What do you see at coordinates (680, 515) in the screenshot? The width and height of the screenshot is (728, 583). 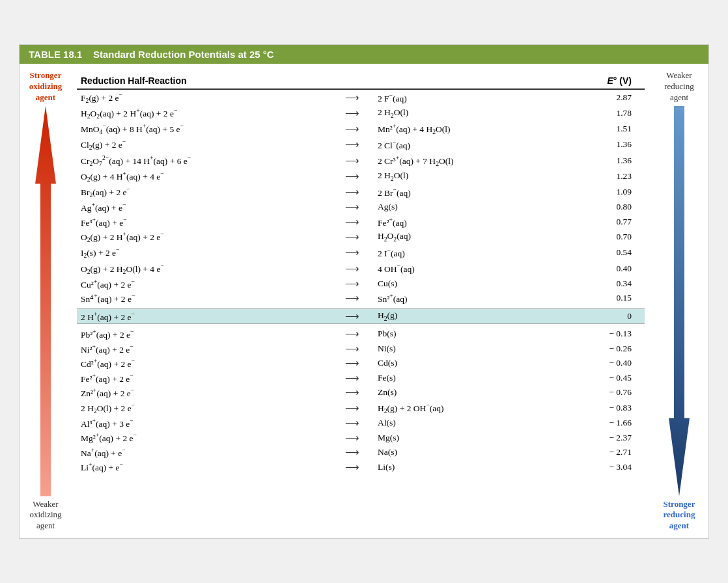 I see `stronger-reducing-label: Stronger reducing agent` at bounding box center [680, 515].